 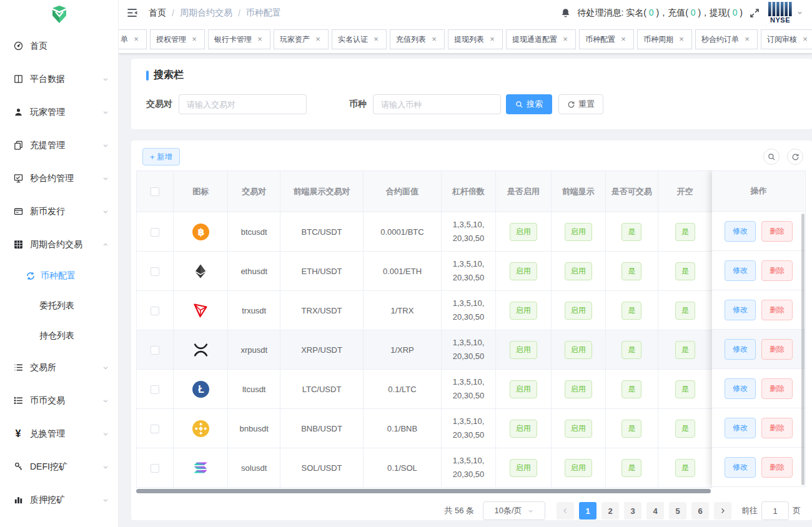 What do you see at coordinates (59, 79) in the screenshot?
I see `sidebar-item: 平台数据` at bounding box center [59, 79].